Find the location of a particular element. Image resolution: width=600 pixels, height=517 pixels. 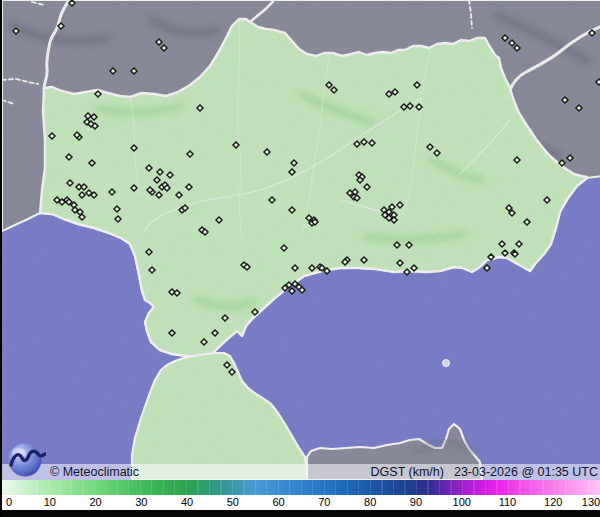

scale-tick-label: 20 is located at coordinates (95, 502).